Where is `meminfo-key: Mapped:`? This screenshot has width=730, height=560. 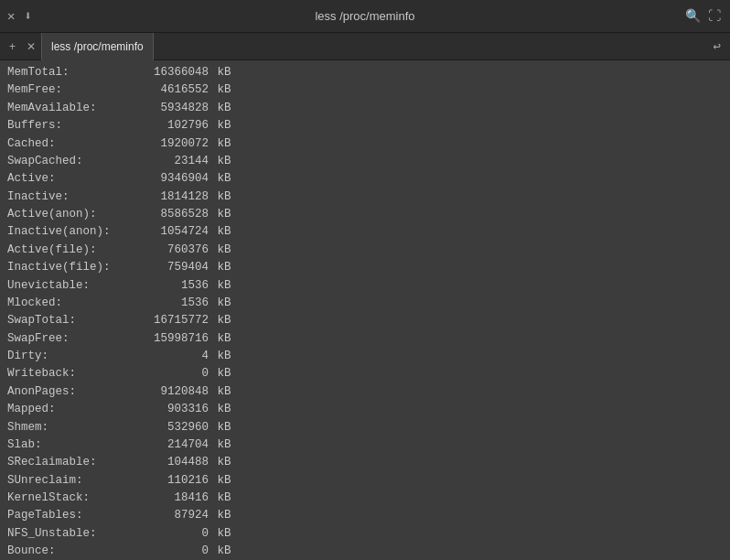
meminfo-key: Mapped: is located at coordinates (67, 410).